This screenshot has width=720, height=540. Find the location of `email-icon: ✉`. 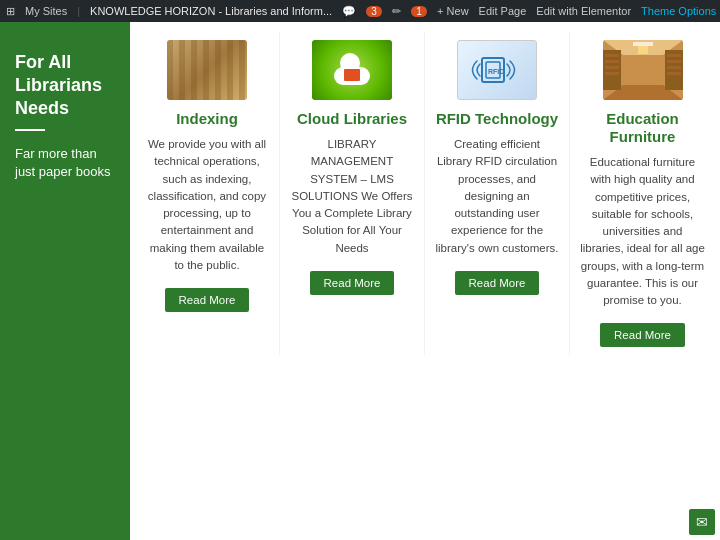

email-icon: ✉ is located at coordinates (702, 522).